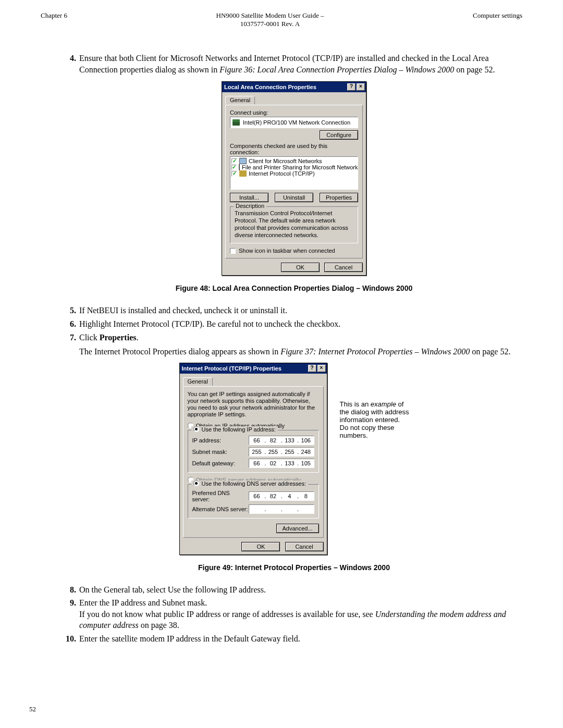 This screenshot has height=728, width=563. What do you see at coordinates (253, 368) in the screenshot?
I see `dialog-titlebar: Internet Protocol (TCP/IP) Properties ? …` at bounding box center [253, 368].